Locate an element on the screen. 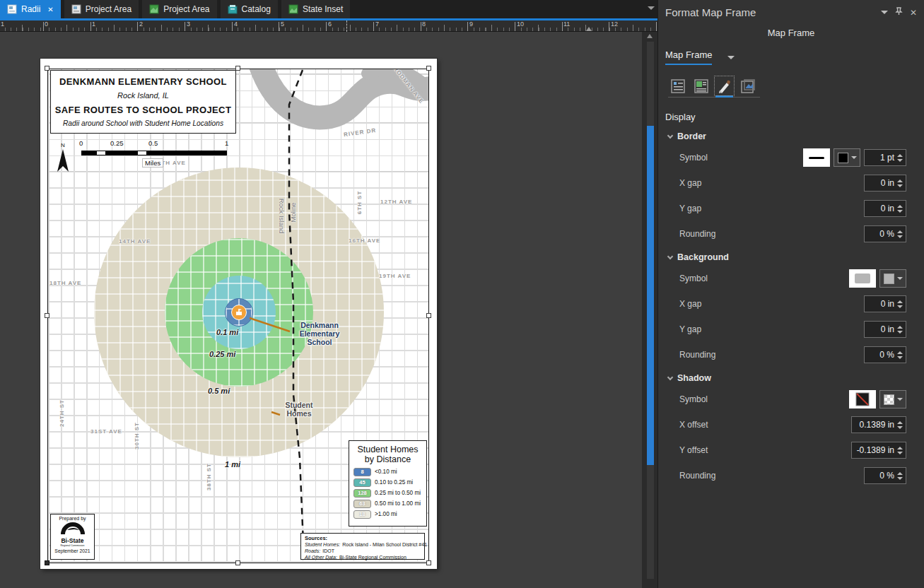  sources-heading: Sources: is located at coordinates (363, 539).